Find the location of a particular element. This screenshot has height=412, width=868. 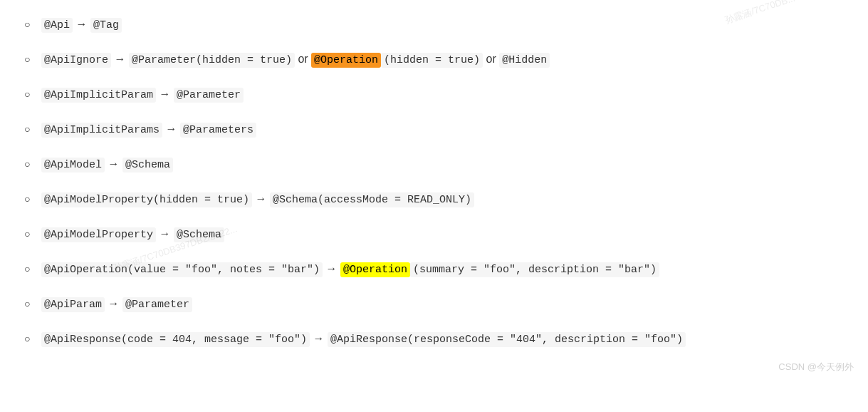

code-token: @ApiModelProperty is located at coordinates (98, 235).